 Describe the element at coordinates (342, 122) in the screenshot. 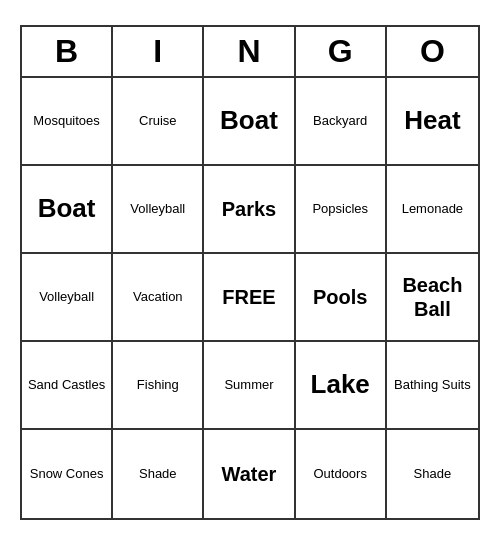

I see `bingo-cell: Backyard` at that location.